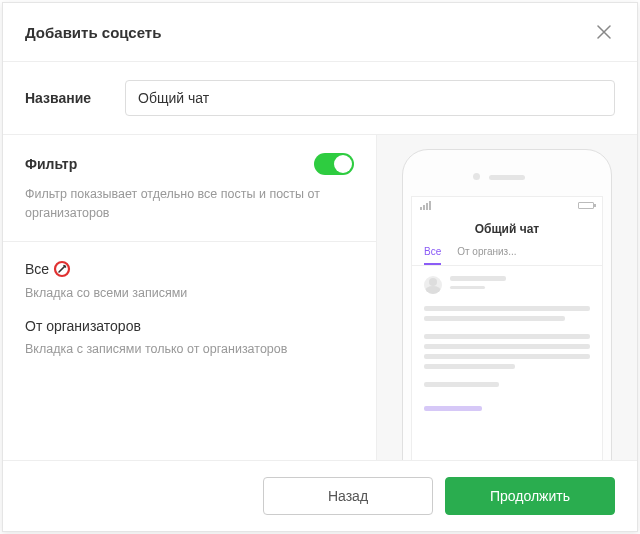 The image size is (640, 534). Describe the element at coordinates (433, 285) in the screenshot. I see `avatar-icon` at that location.